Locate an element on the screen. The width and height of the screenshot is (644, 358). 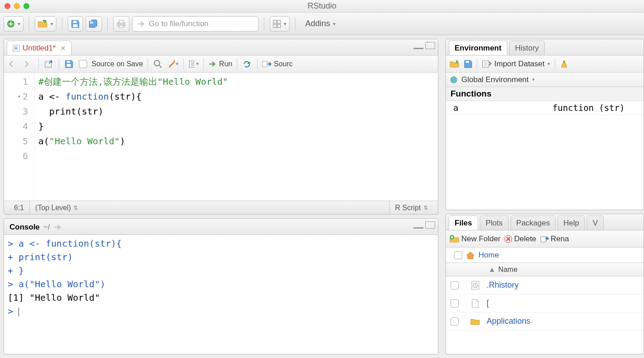
file-name: Applications is located at coordinates (565, 321).